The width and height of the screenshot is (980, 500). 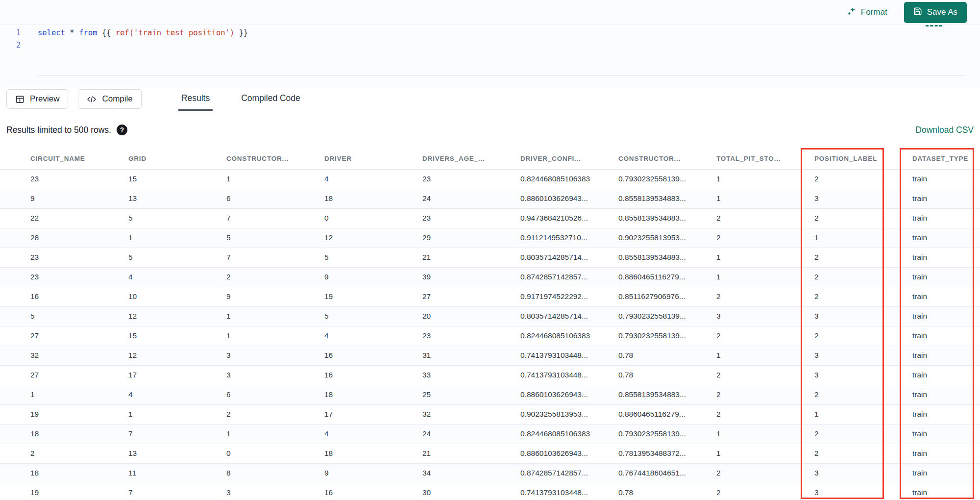 I want to click on table-cell: 0.8511627906976..., so click(x=667, y=297).